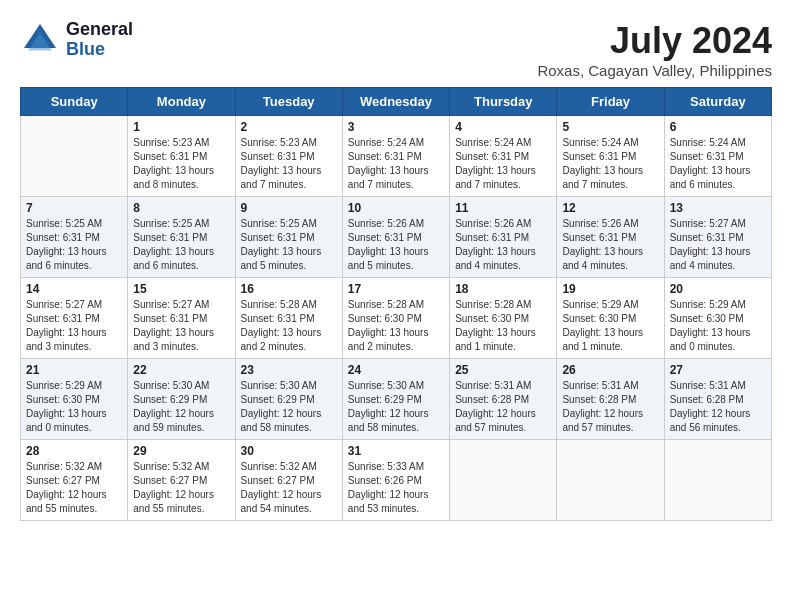  What do you see at coordinates (396, 400) in the screenshot?
I see `calendar-week-row: 21Sunrise: 5:29 AMSunset: 6:30 PMDayligh…` at bounding box center [396, 400].